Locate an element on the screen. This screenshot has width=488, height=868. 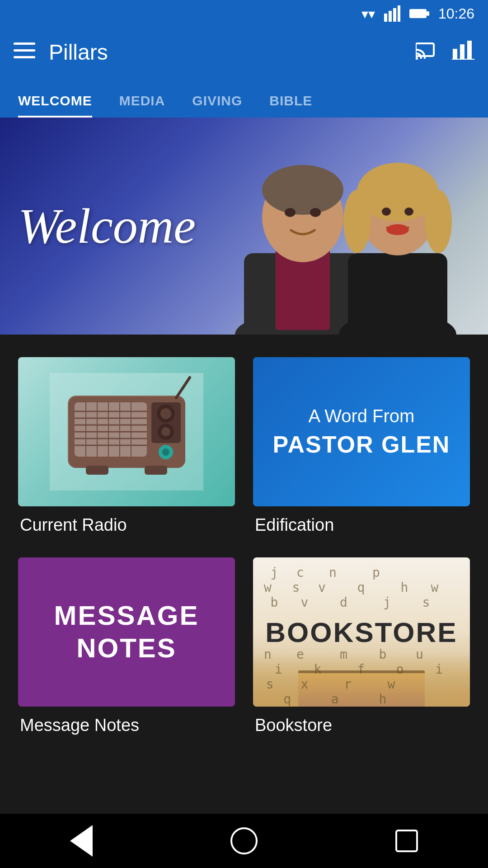
menu-button is located at coordinates (24, 52).